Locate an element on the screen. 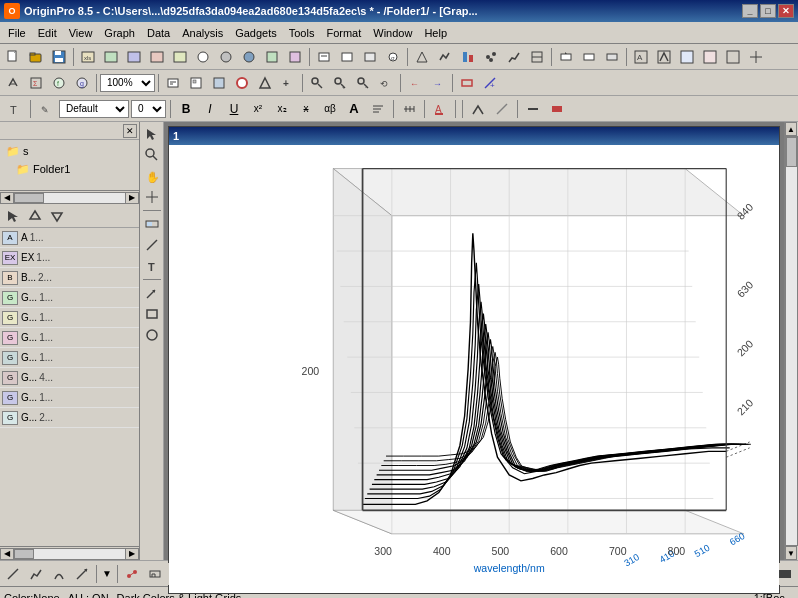 Image resolution: width=798 pixels, height=598 pixels. dataset-row-9: G G... 2... is located at coordinates (70, 418).